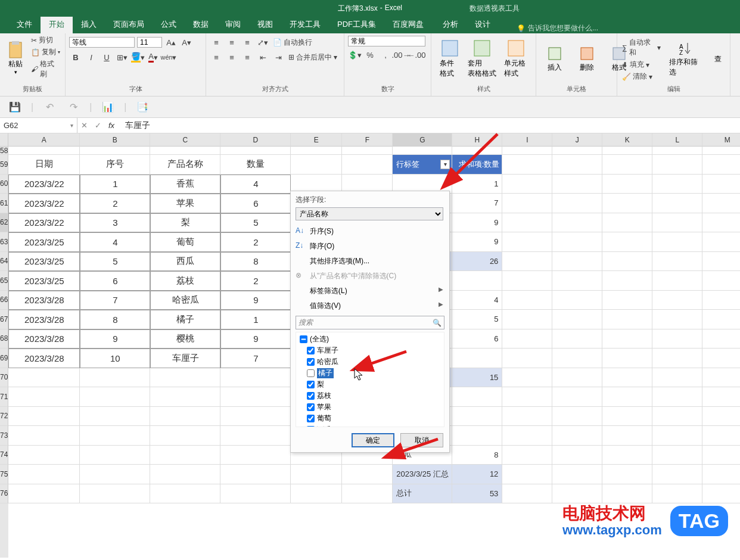 The width and height of the screenshot is (740, 560). What do you see at coordinates (185, 340) in the screenshot?
I see `cell: 樱桃` at bounding box center [185, 340].